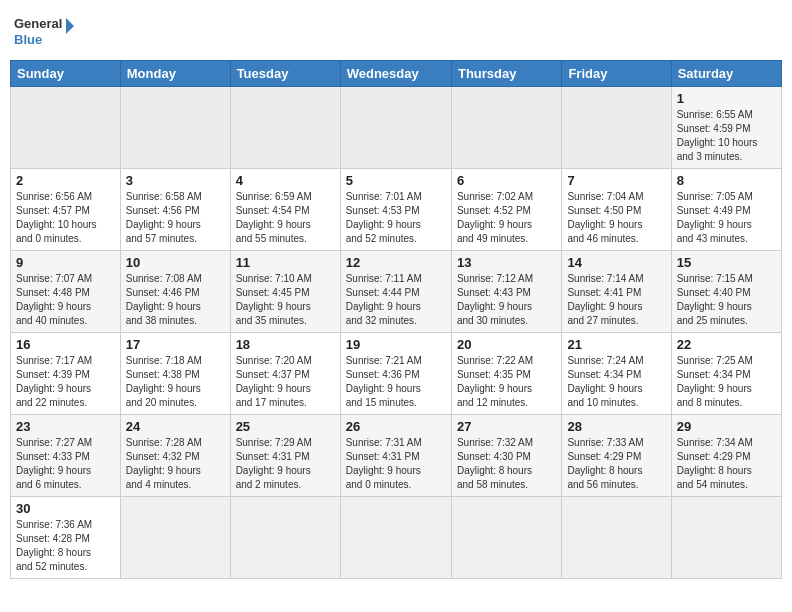 This screenshot has width=792, height=612. I want to click on day-number: 26, so click(396, 426).